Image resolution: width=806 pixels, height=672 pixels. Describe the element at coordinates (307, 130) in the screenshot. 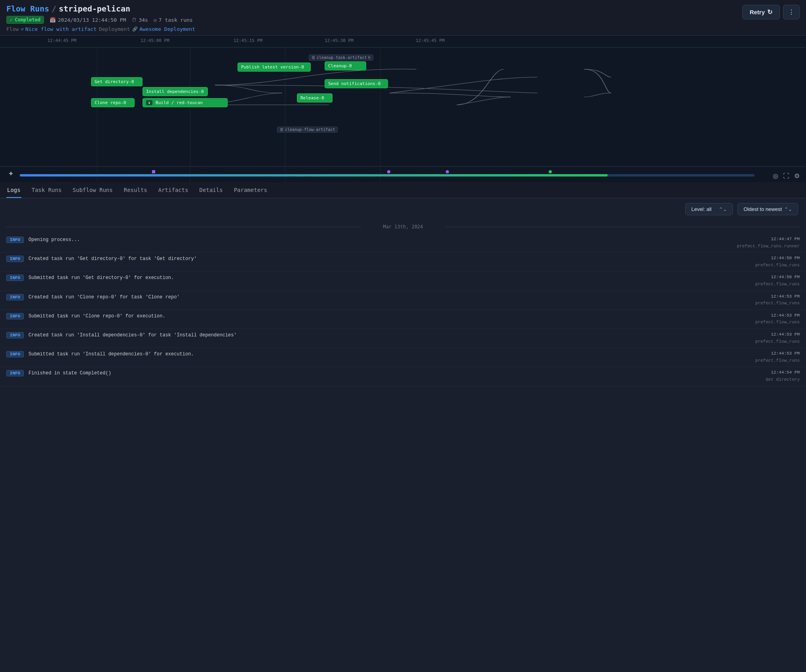

I see `cleanup-flow-artifact-tag: ☰ cleanup-flow-artifact` at that location.